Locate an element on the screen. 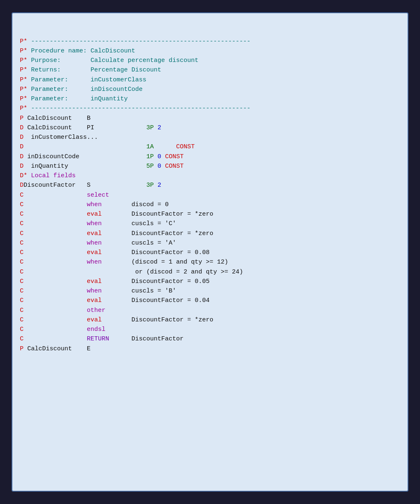  code-token: CalcDiscount PI is located at coordinates (85, 128).